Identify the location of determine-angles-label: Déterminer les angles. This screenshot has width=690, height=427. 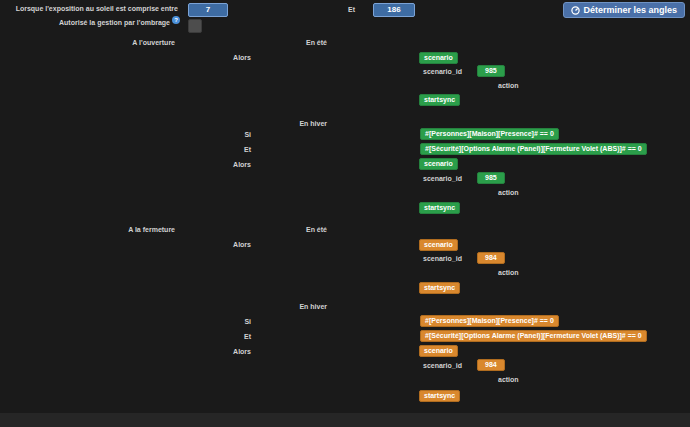
(630, 10).